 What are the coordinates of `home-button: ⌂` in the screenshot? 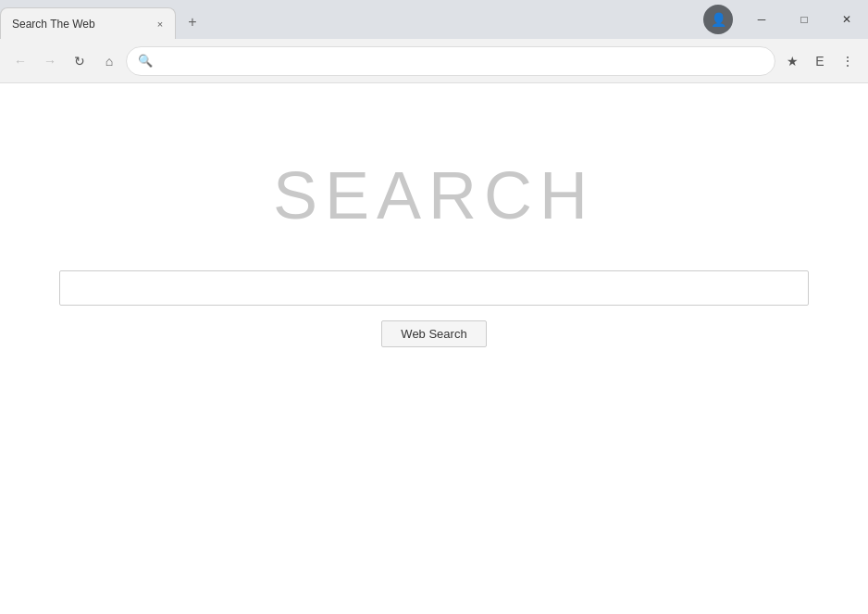 It's located at (109, 61).